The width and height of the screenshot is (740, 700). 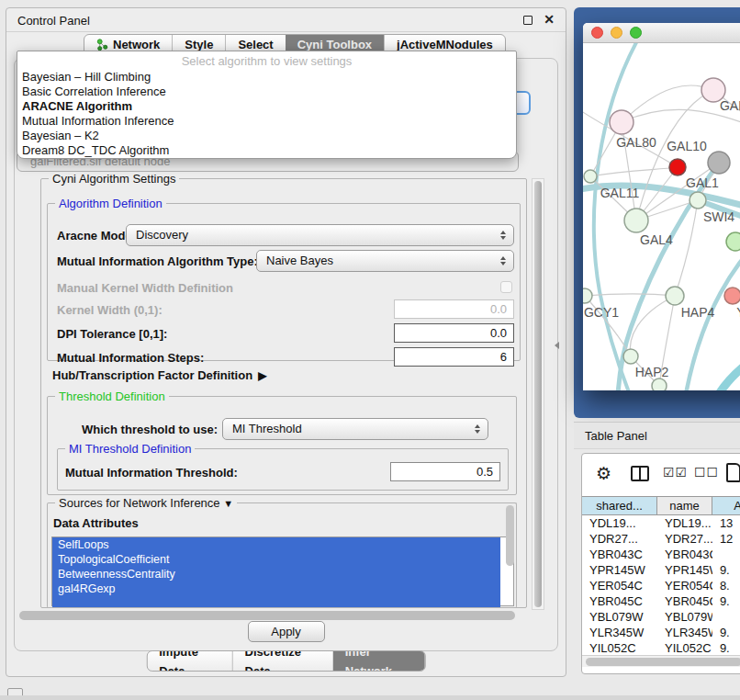 What do you see at coordinates (617, 33) in the screenshot?
I see `minimize-traffic-light-icon` at bounding box center [617, 33].